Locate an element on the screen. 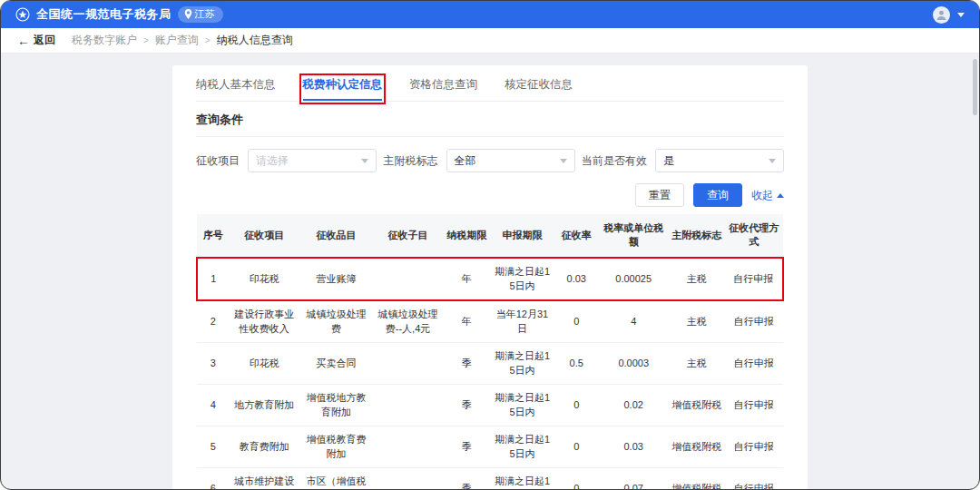  table-cell: 增值税地方教育附加 is located at coordinates (336, 405).